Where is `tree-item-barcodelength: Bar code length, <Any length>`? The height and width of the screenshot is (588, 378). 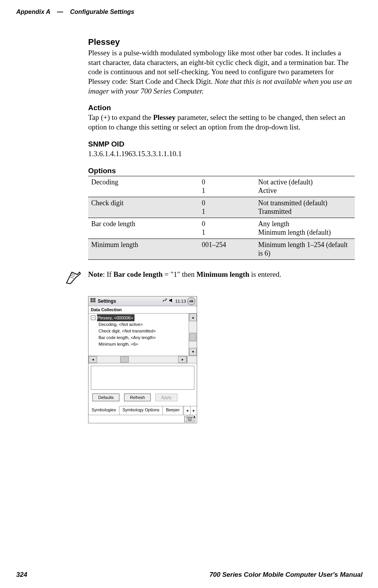 tree-item-barcodelength: Bar code length, <Any length> is located at coordinates (142, 338).